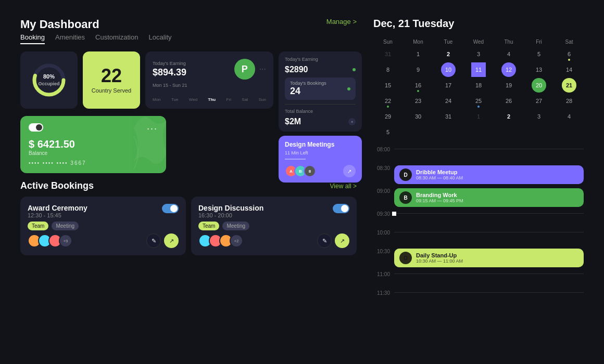 The height and width of the screenshot is (364, 604). I want to click on cal-day-26: 26, so click(509, 101).